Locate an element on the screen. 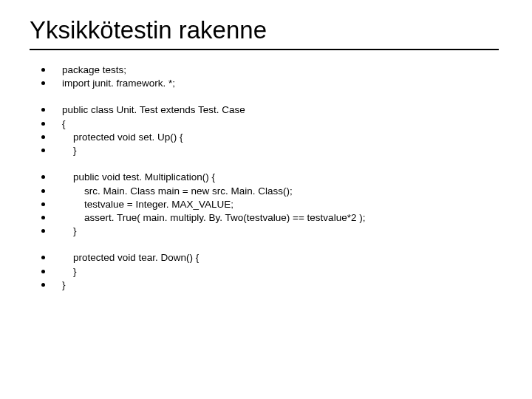 This screenshot has width=532, height=399. code-line: protected void tear. Down() { is located at coordinates (269, 258).